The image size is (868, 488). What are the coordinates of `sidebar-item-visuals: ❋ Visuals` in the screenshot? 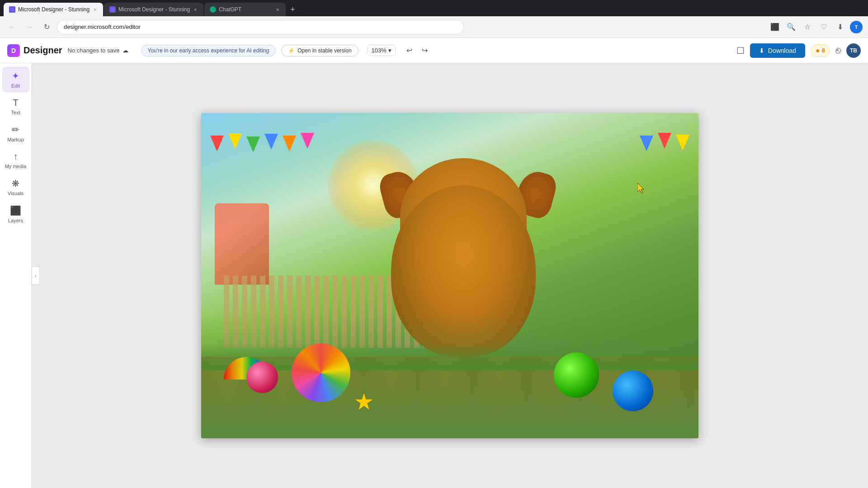 It's located at (16, 187).